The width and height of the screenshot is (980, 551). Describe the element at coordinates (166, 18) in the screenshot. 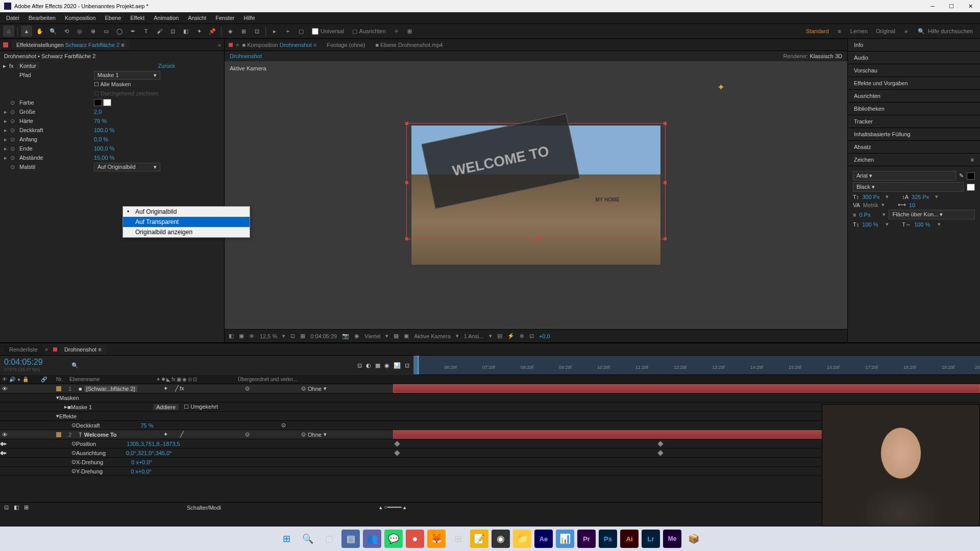

I see `menu-animation: Animation` at that location.